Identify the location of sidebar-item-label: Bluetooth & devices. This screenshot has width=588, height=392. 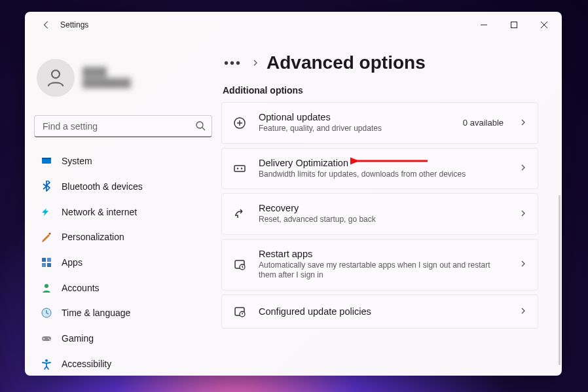
(102, 187).